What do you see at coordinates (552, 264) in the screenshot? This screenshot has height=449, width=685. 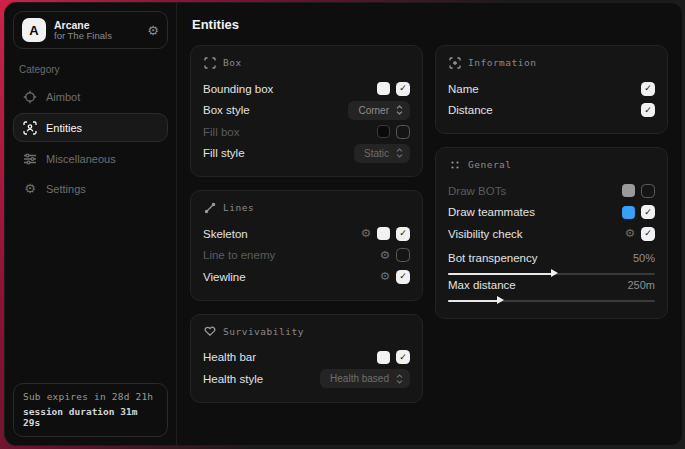 I see `bot-transparency-slider-group: Bot transpenency 50%` at bounding box center [552, 264].